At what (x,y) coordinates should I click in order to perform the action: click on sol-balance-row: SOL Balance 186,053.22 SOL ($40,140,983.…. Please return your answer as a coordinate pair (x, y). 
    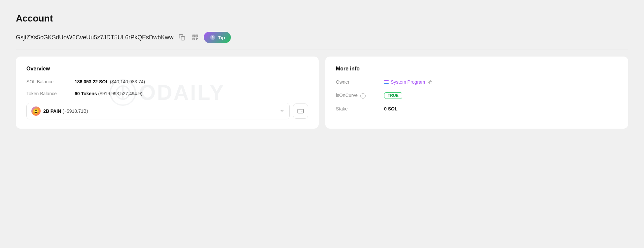
    Looking at the image, I should click on (167, 82).